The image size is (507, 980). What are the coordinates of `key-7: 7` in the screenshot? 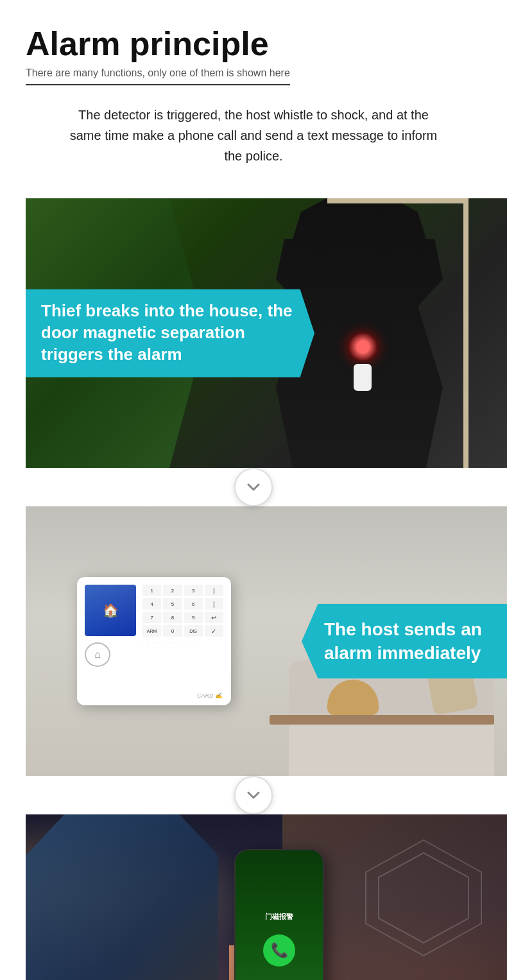 It's located at (151, 617).